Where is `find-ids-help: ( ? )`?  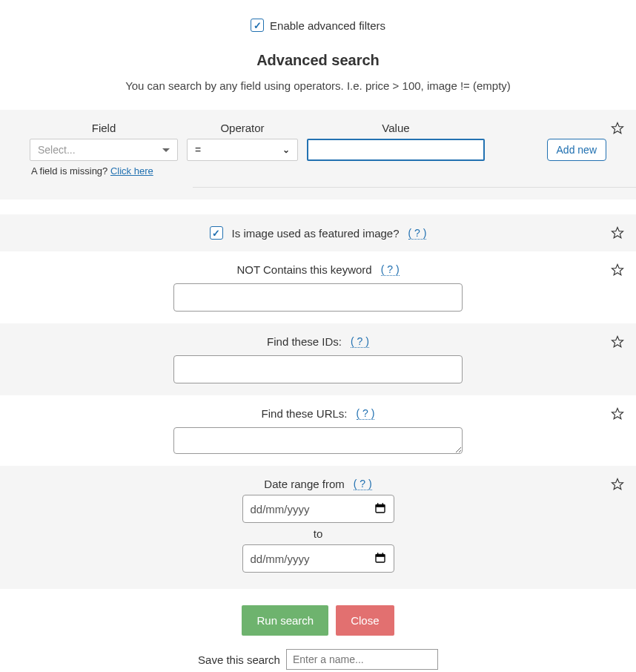
find-ids-help: ( ? ) is located at coordinates (360, 341).